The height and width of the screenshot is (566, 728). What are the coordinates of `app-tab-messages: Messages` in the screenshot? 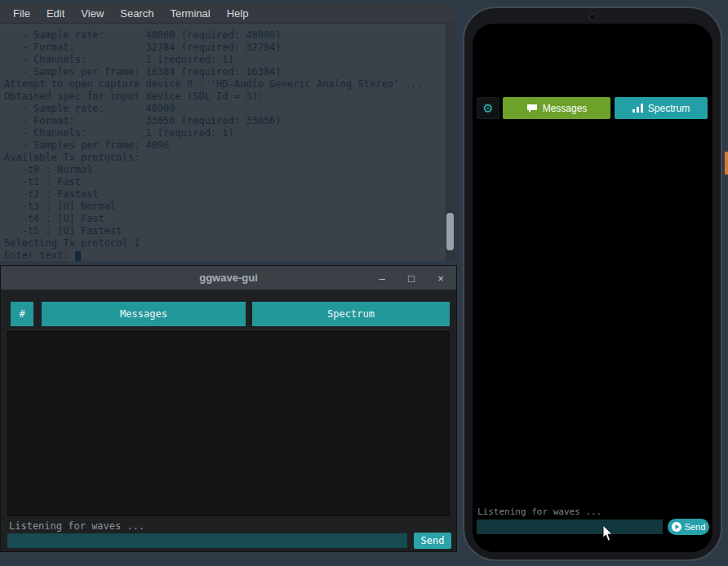 It's located at (557, 108).